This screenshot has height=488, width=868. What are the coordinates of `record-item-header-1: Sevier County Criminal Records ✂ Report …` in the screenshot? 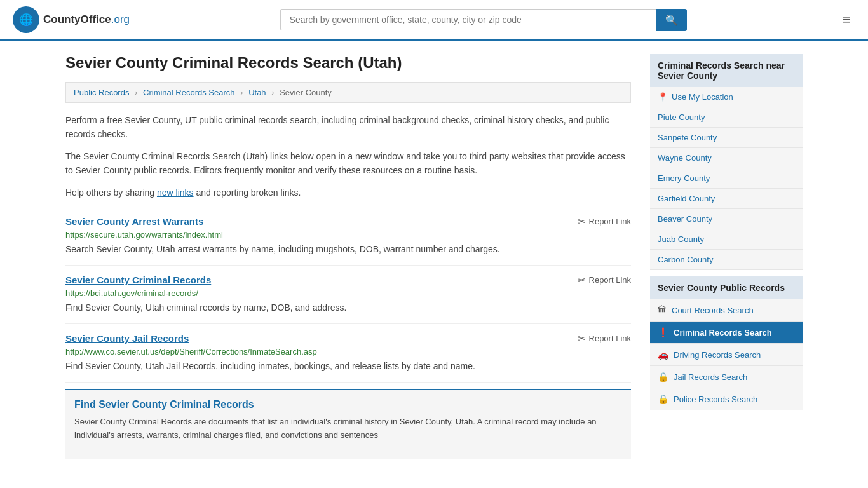 It's located at (348, 280).